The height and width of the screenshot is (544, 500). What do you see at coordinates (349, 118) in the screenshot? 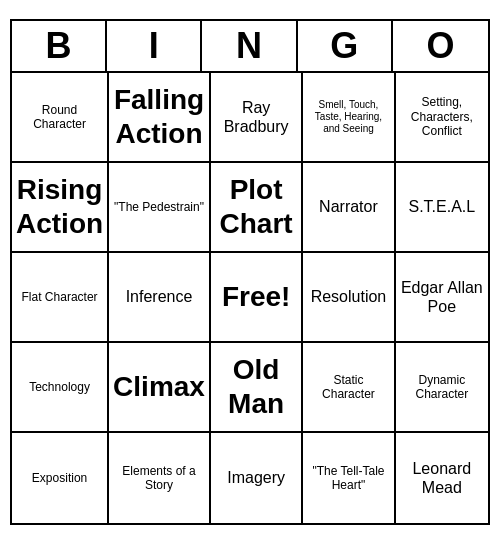
I see `bingo-cell-3: Smell, Touch, Taste, Hearing, and Seeing` at bounding box center [349, 118].